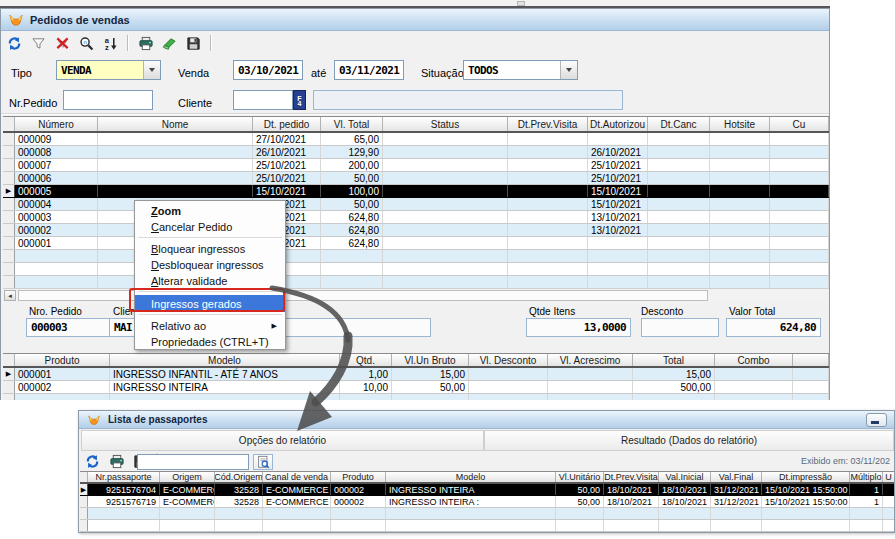 This screenshot has height=539, width=895. Describe the element at coordinates (268, 70) in the screenshot. I see `date-from-field: 03/10/2021` at that location.